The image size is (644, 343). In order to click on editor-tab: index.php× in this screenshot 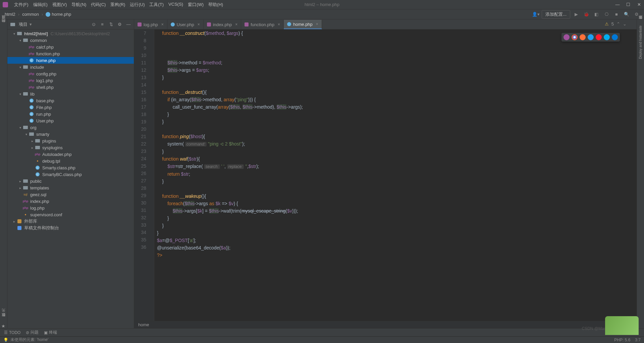, I will do `click(222, 24)`.